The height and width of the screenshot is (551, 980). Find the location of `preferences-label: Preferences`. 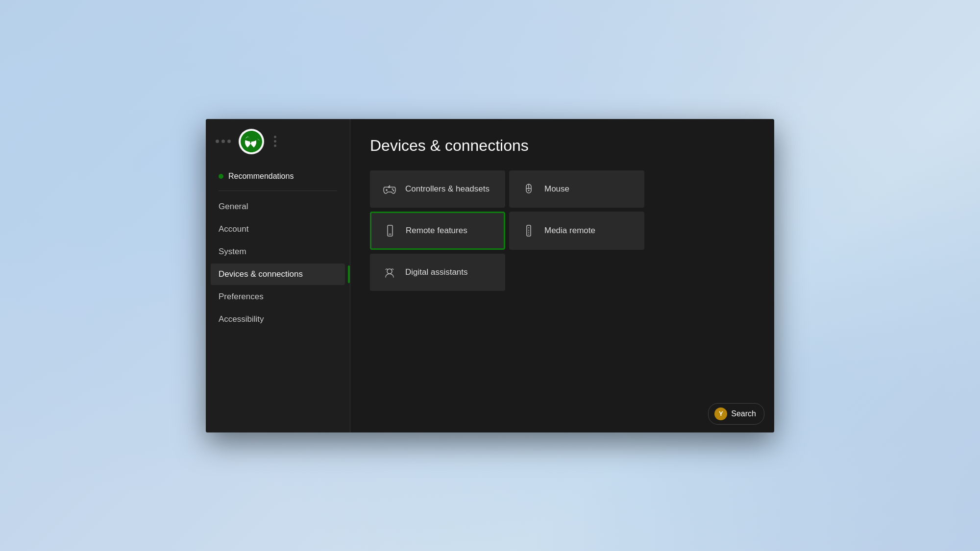

preferences-label: Preferences is located at coordinates (241, 297).